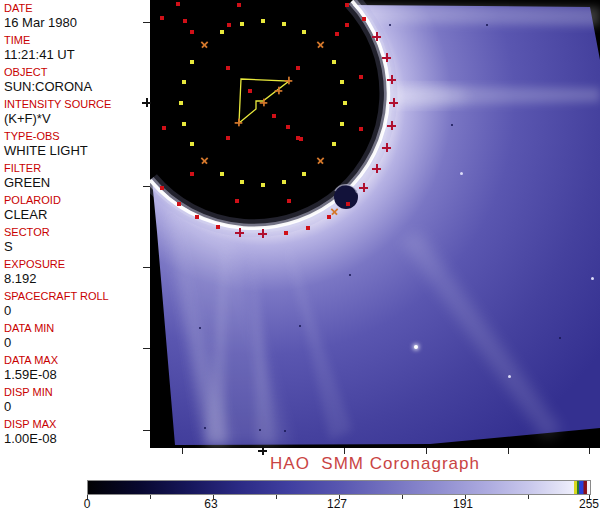 Image resolution: width=600 pixels, height=512 pixels. I want to click on metadata-field: DATA MIN0, so click(76, 338).